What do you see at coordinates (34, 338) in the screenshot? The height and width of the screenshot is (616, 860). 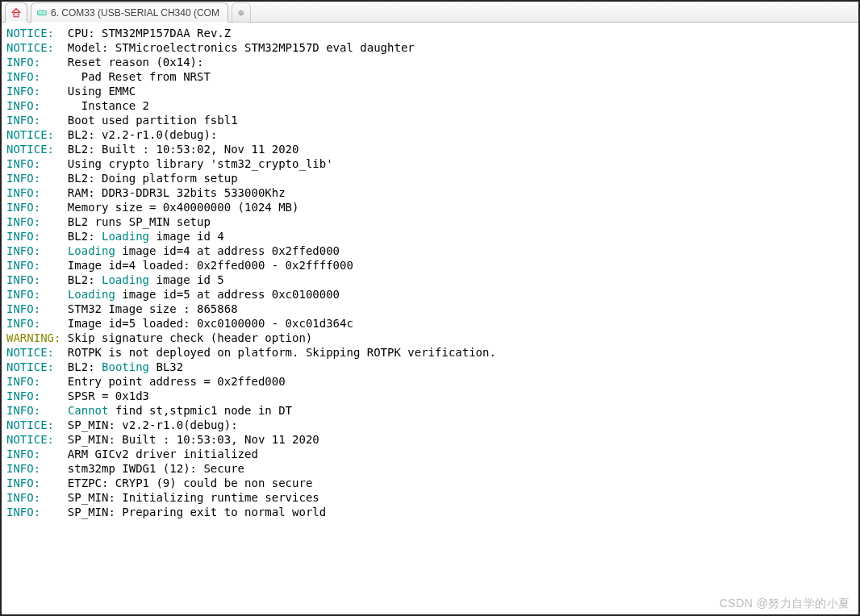 I see `log-tag: WARNING:` at bounding box center [34, 338].